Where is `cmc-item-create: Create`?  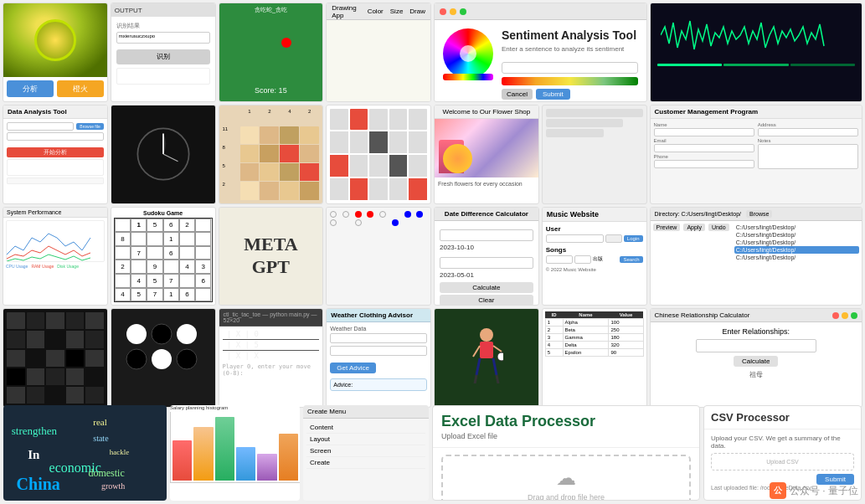 cmc-item-create: Create is located at coordinates (366, 463).